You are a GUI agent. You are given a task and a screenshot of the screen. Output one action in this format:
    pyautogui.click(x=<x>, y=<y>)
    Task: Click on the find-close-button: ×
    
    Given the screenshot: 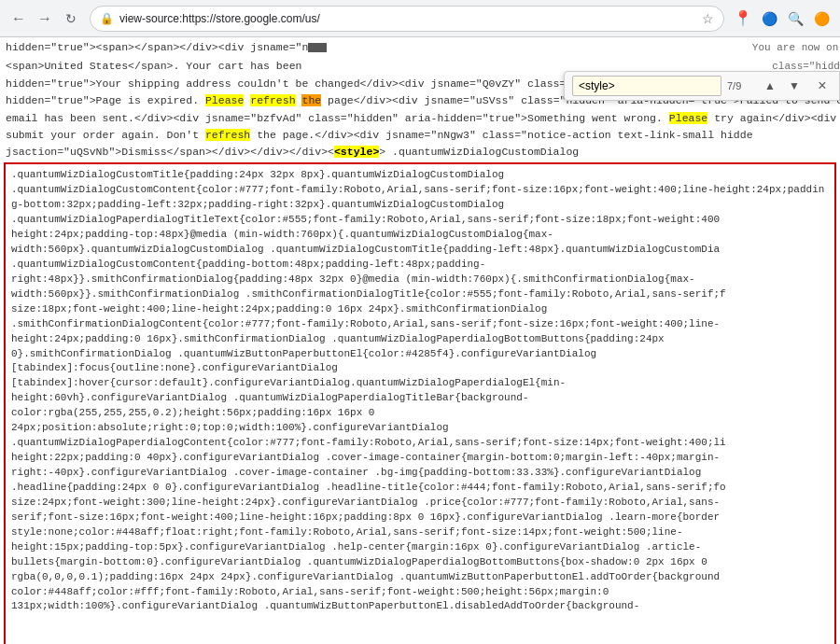 What is the action you would take?
    pyautogui.click(x=822, y=86)
    